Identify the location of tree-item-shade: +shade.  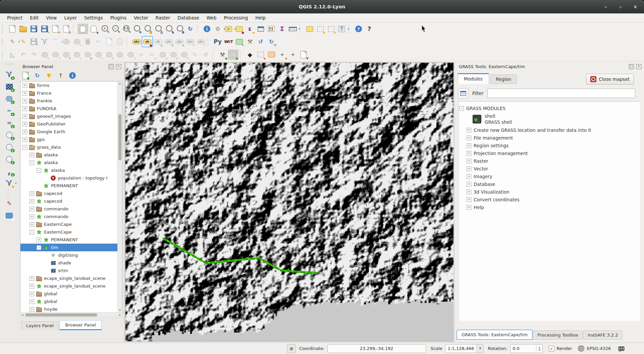
(71, 263).